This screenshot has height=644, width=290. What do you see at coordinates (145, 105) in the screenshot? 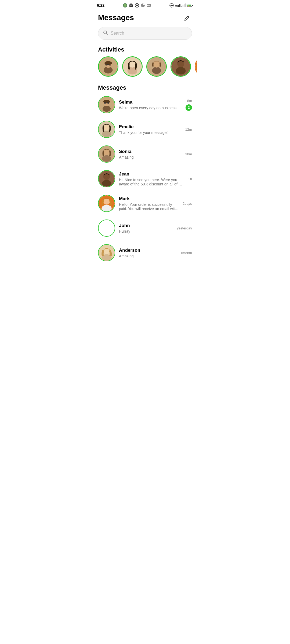
I see `message-item-selma: Selma We're open every day on business h…` at bounding box center [145, 105].